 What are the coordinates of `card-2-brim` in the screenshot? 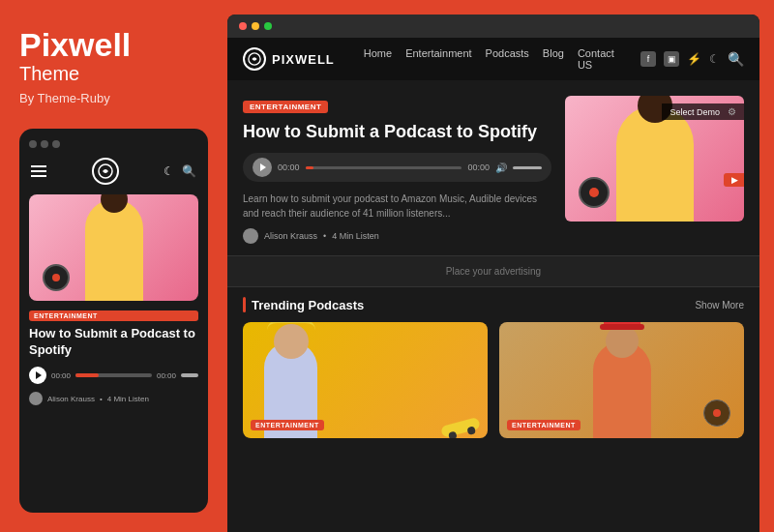 It's located at (622, 327).